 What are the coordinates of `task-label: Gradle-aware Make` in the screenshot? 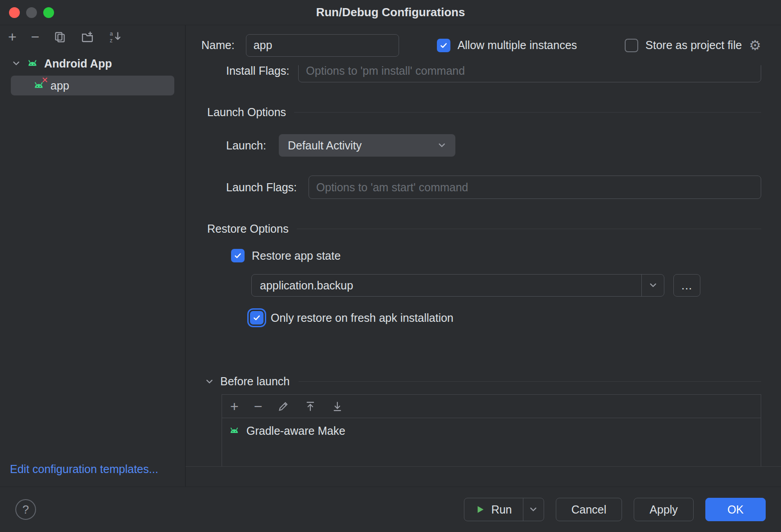 It's located at (296, 431).